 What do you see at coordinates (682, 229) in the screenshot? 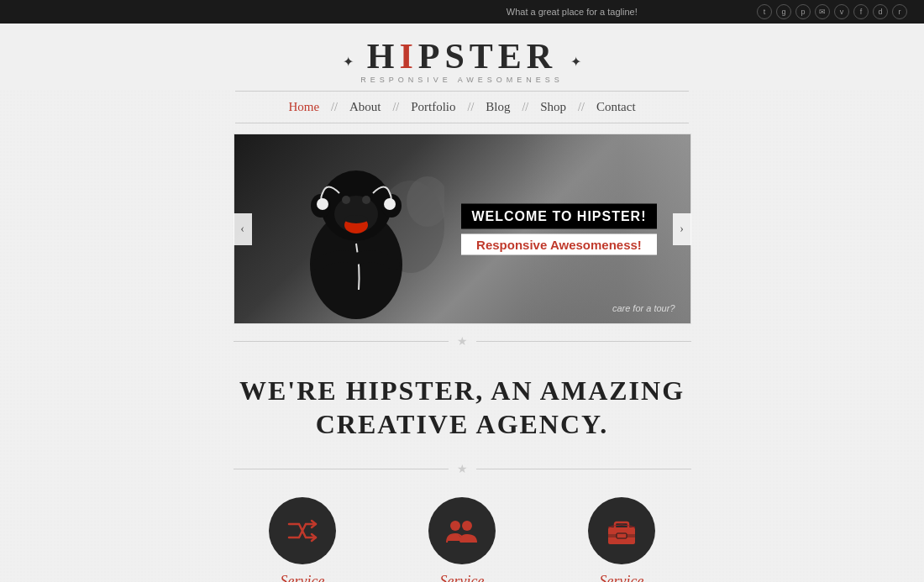
I see `next-arrow-icon: ›` at bounding box center [682, 229].